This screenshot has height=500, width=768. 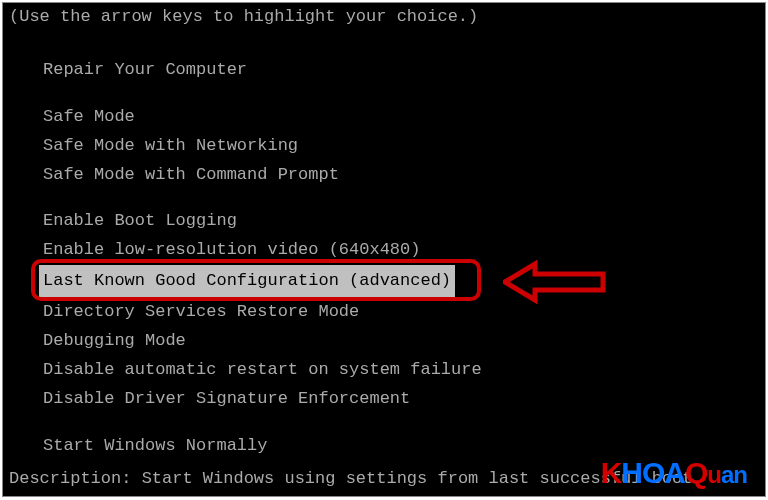 What do you see at coordinates (145, 70) in the screenshot?
I see `menu-item-repair-your-computer: Repair Your Computer` at bounding box center [145, 70].